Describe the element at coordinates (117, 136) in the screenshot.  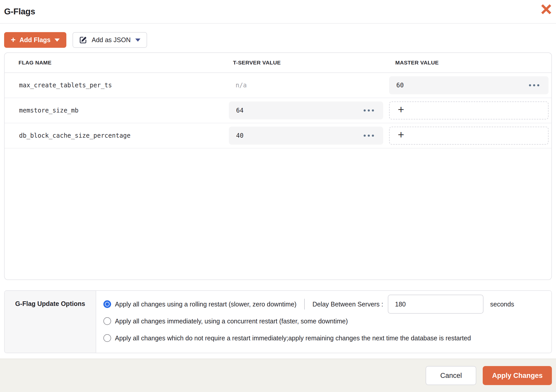
I see `flag-name: db_block_cache_size_percentage` at that location.